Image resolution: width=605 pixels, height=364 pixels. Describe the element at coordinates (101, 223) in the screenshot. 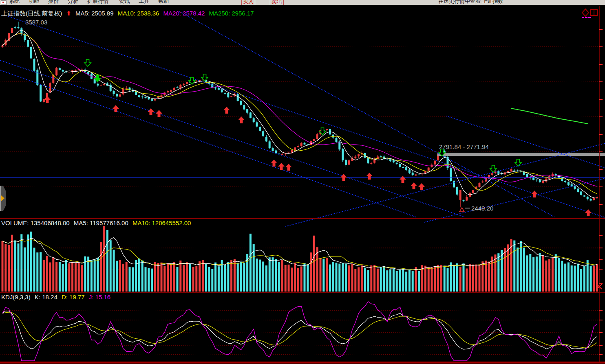

I see `volume-ma5-value: MA5: 119577616.00` at that location.